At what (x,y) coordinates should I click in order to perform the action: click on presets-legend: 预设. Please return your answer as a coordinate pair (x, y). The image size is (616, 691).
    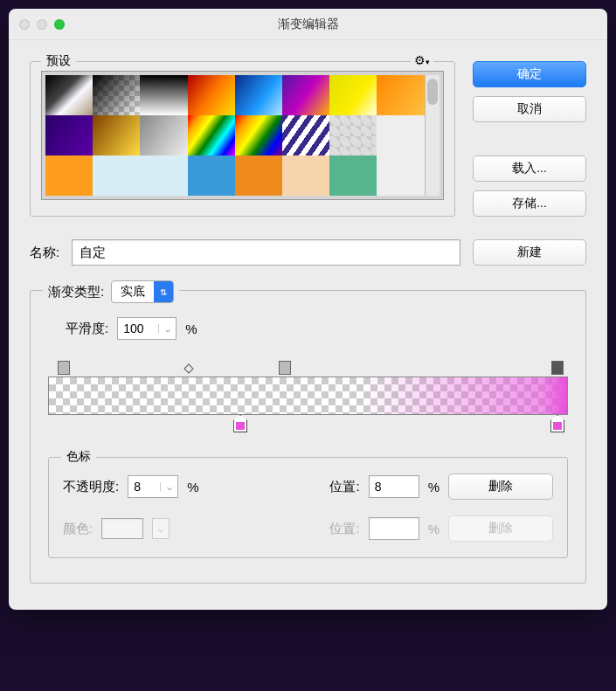
    Looking at the image, I should click on (59, 61).